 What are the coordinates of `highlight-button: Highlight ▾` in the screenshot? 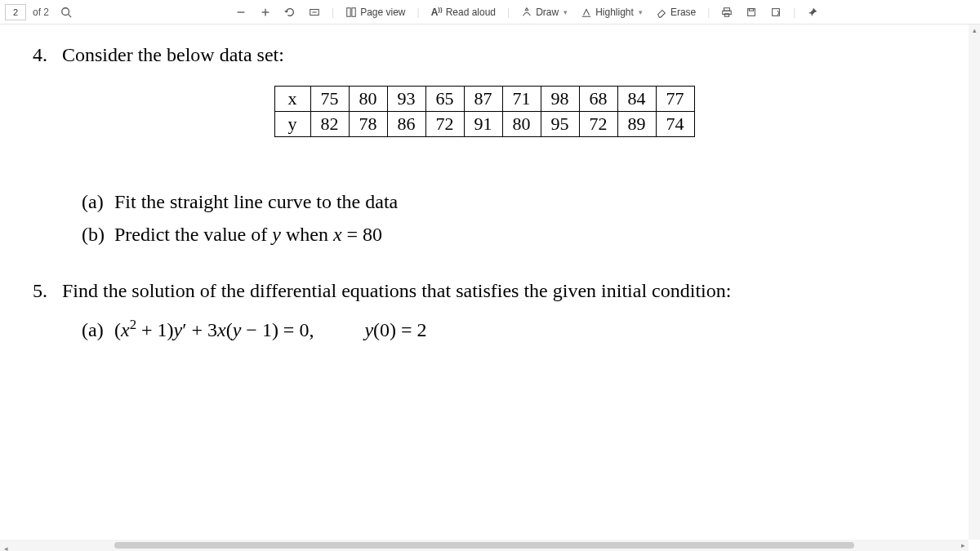 It's located at (612, 12).